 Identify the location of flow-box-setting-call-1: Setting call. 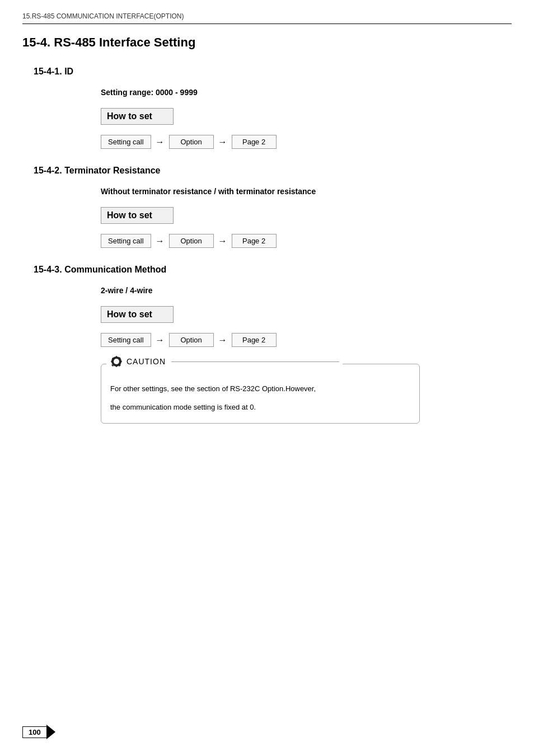
(126, 142).